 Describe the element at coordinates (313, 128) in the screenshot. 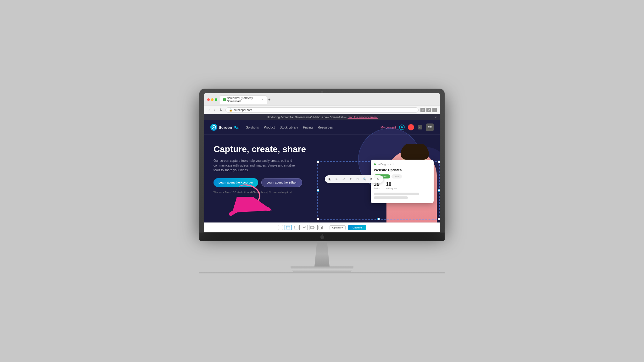

I see `nav-links: Solutions Product Stock Library Pricing …` at that location.